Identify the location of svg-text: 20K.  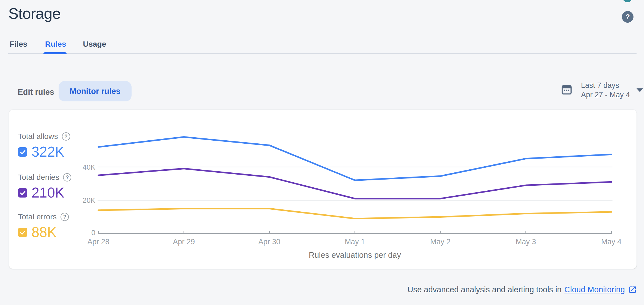
(89, 200).